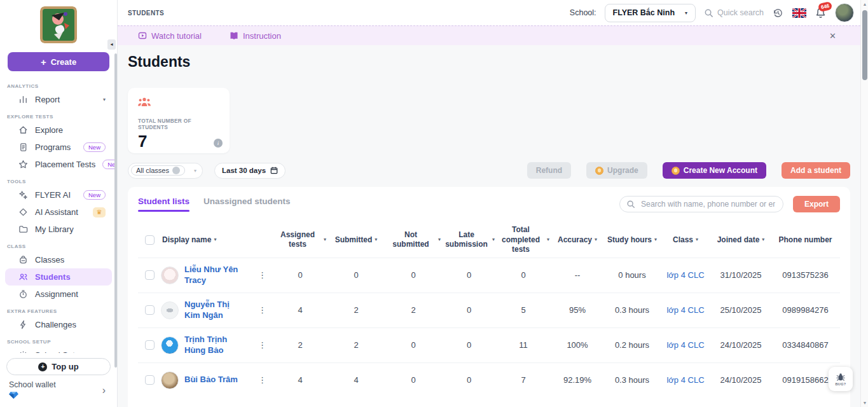 The image size is (868, 407). What do you see at coordinates (59, 229) in the screenshot?
I see `sidebar-item-my-library: My Library` at bounding box center [59, 229].